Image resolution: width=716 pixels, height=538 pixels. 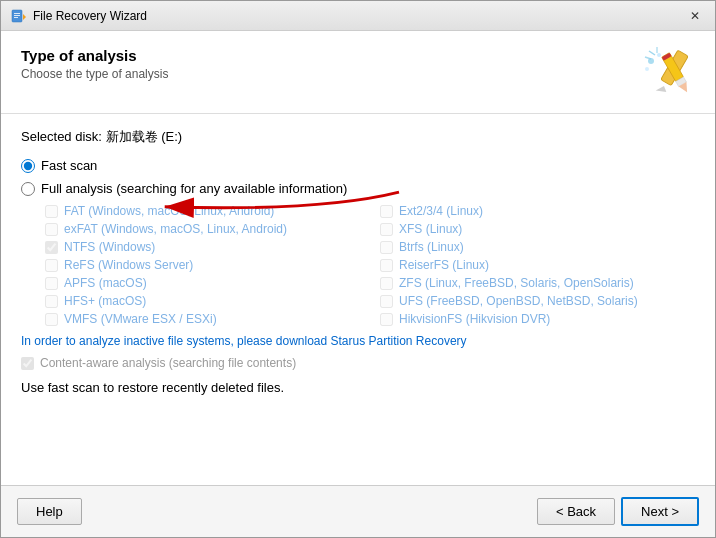 What do you see at coordinates (386, 302) in the screenshot?
I see `ufs-checkbox` at bounding box center [386, 302].